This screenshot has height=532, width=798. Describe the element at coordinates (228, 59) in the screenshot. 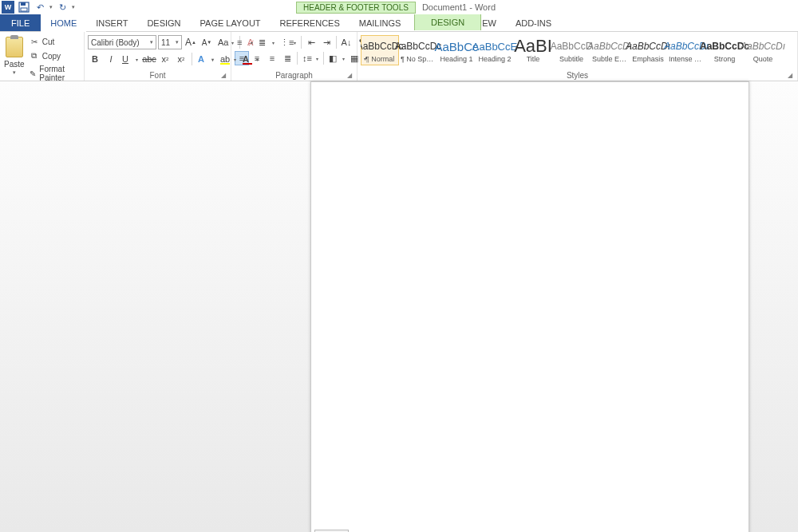

I see `highlight-icon: ab` at that location.